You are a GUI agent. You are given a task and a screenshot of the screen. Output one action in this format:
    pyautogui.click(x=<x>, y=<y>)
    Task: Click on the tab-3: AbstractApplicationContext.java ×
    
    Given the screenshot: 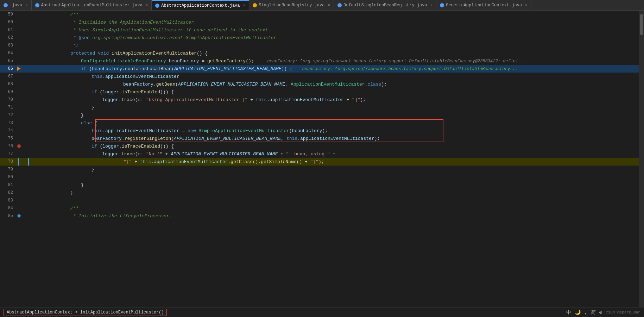 What is the action you would take?
    pyautogui.click(x=201, y=5)
    